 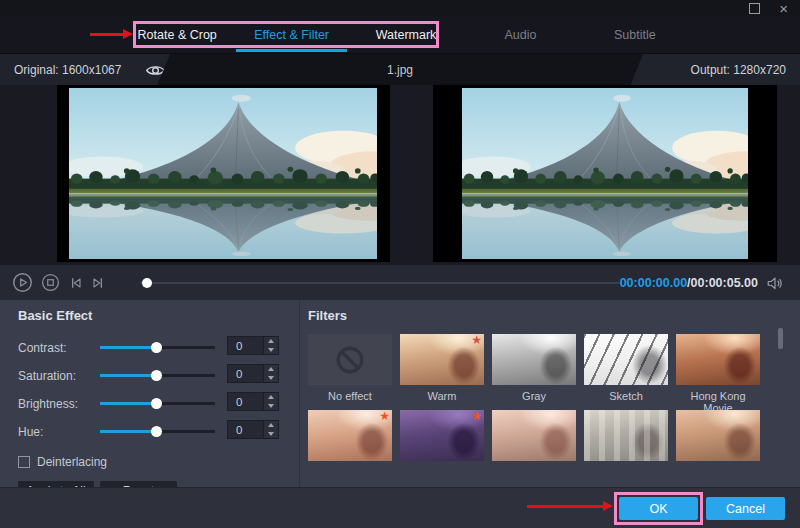 What do you see at coordinates (156, 348) in the screenshot?
I see `contrast-slider-handle` at bounding box center [156, 348].